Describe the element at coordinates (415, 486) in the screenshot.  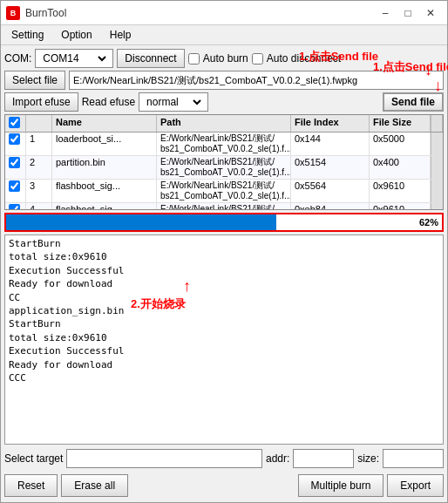
I see `export-button: Export` at that location.